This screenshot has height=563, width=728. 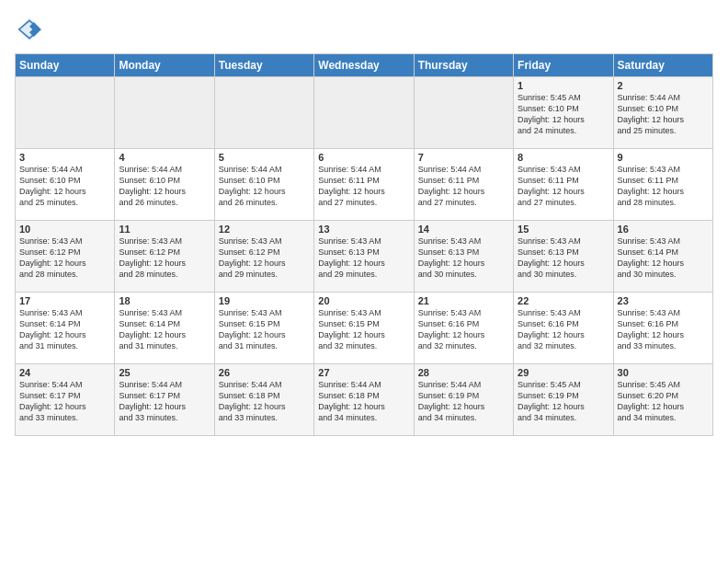 What do you see at coordinates (364, 113) in the screenshot?
I see `calendar-week-1: 1Sunrise: 5:45 AM Sunset: 6:10 PM Daylig…` at bounding box center [364, 113].